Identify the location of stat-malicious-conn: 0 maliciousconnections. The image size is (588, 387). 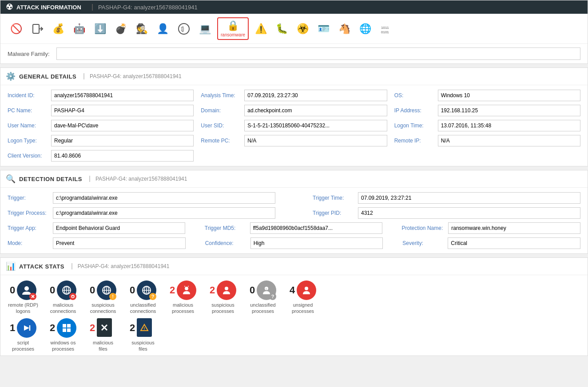
(63, 297).